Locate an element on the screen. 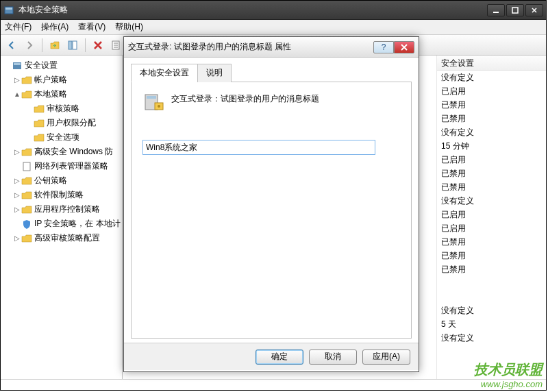 The height and width of the screenshot is (392, 548). tree-label: 审核策略 is located at coordinates (63, 108).